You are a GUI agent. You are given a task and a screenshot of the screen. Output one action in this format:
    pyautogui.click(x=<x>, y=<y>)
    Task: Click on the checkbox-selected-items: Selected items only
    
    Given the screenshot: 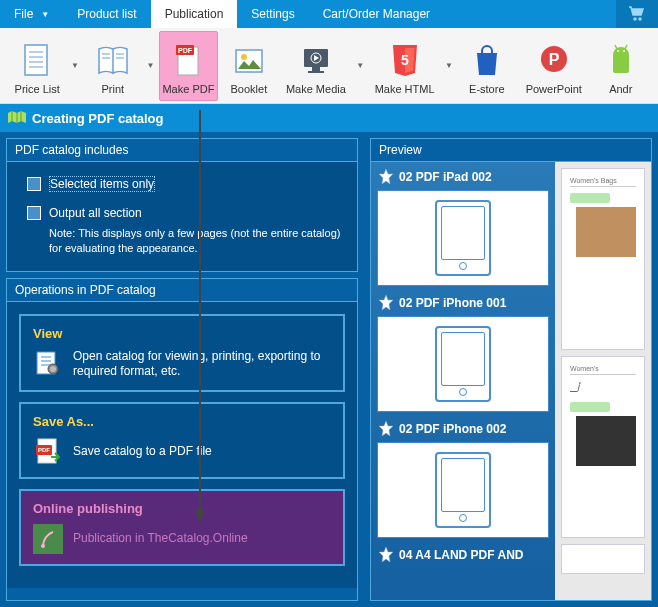 What is the action you would take?
    pyautogui.click(x=185, y=184)
    